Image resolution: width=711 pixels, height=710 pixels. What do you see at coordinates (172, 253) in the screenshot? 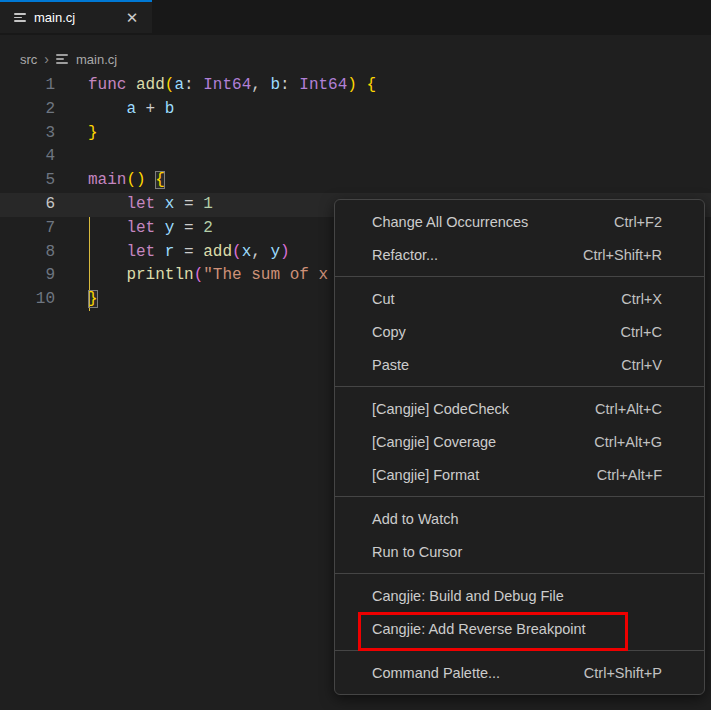
I see `code-text: let r = add(x, y)` at bounding box center [172, 253].